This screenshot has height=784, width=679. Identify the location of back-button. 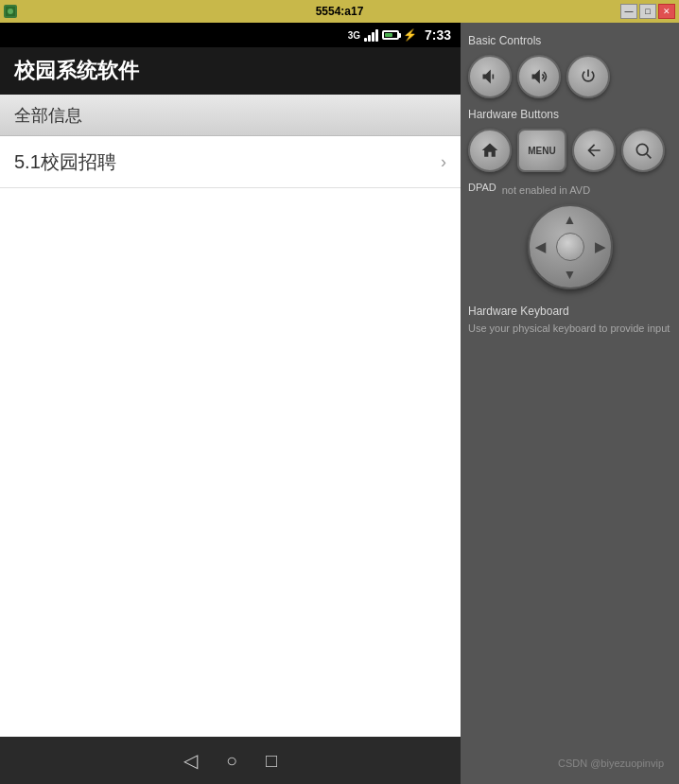
(594, 150).